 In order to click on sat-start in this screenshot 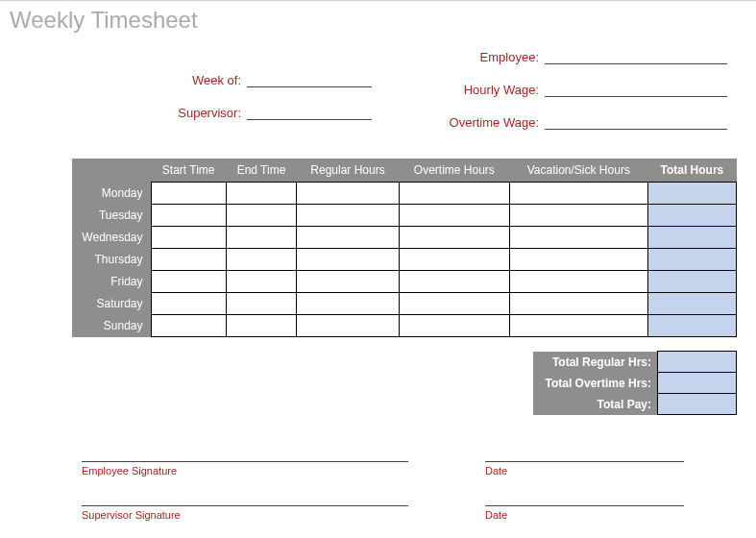, I will do `click(188, 304)`.